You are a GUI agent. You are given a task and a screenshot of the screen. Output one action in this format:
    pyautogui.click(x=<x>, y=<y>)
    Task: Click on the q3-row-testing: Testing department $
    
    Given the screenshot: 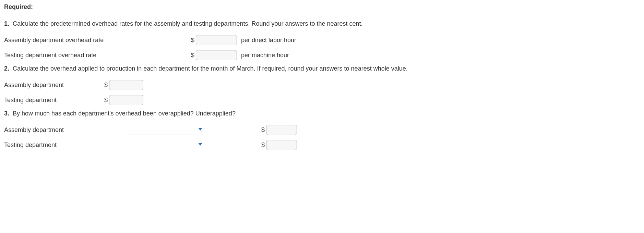 What is the action you would take?
    pyautogui.click(x=322, y=145)
    